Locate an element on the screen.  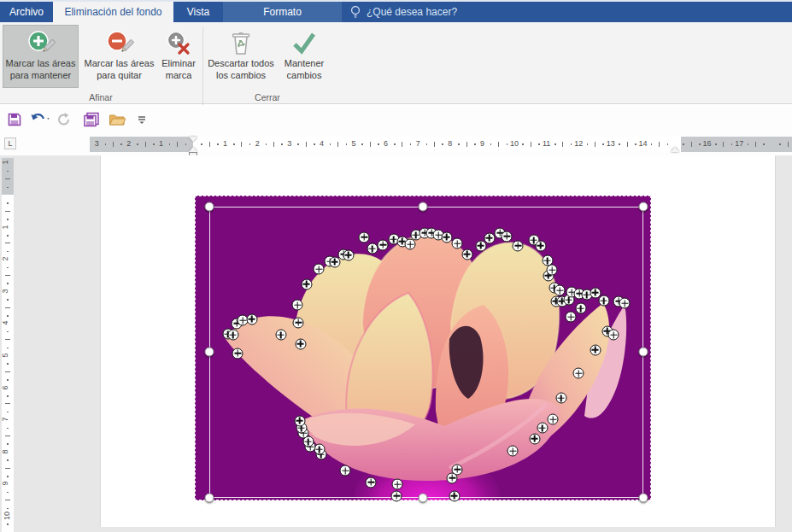
ruler-number: 5 is located at coordinates (354, 143).